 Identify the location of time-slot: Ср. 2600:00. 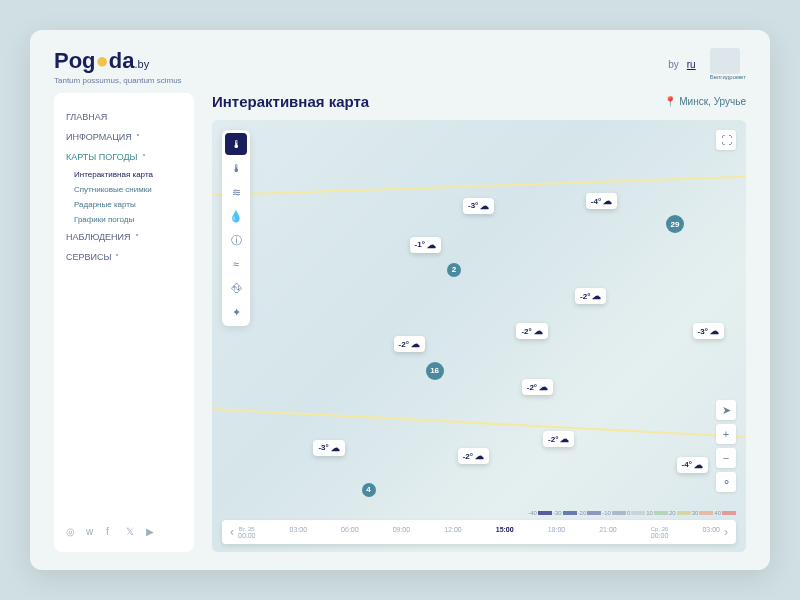
(660, 532).